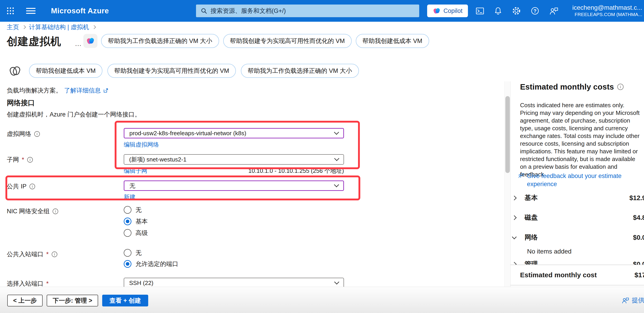 The image size is (644, 313). Describe the element at coordinates (234, 159) in the screenshot. I see `subnet-dropdown: (新项) snet-westus2-1` at that location.